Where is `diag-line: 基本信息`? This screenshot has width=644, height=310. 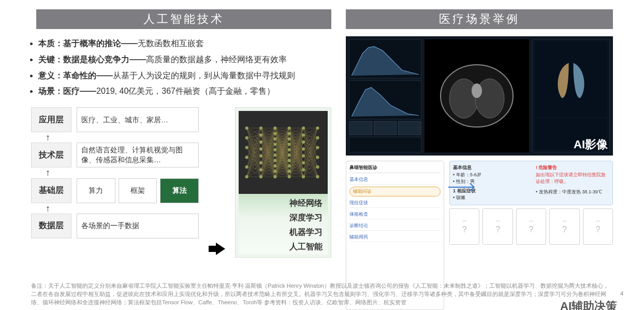
diag-line: 基本信息 is located at coordinates (395, 180).